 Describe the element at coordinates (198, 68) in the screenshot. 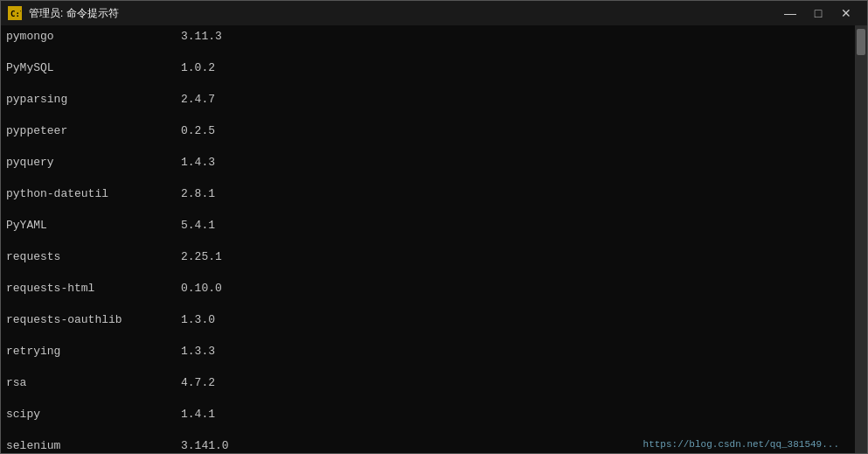

I see `pkg-version: 1.0.2` at that location.